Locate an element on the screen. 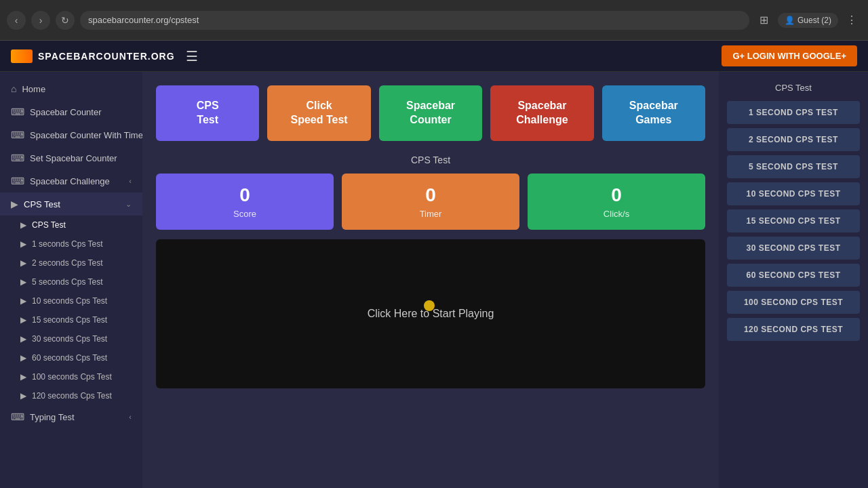  sidebar-item-label: Spacebar Challenge is located at coordinates (70, 182).